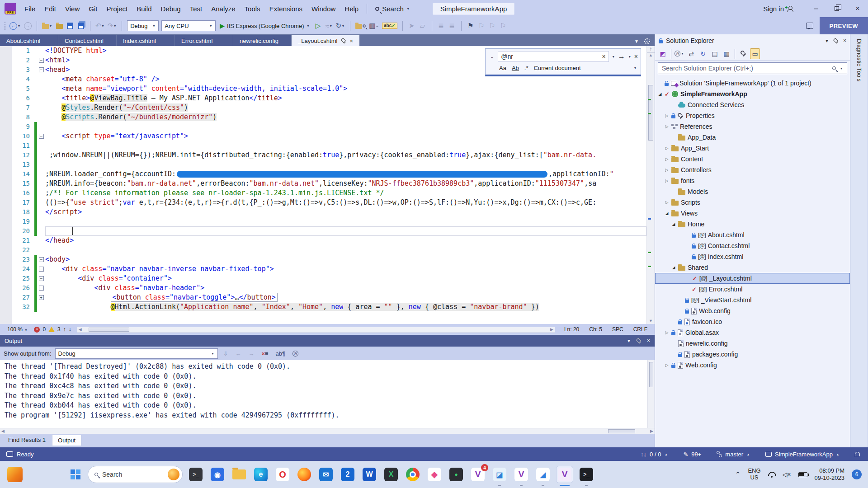 The image size is (868, 488). What do you see at coordinates (238, 353) in the screenshot?
I see `prev-message-icon: ←` at bounding box center [238, 353].